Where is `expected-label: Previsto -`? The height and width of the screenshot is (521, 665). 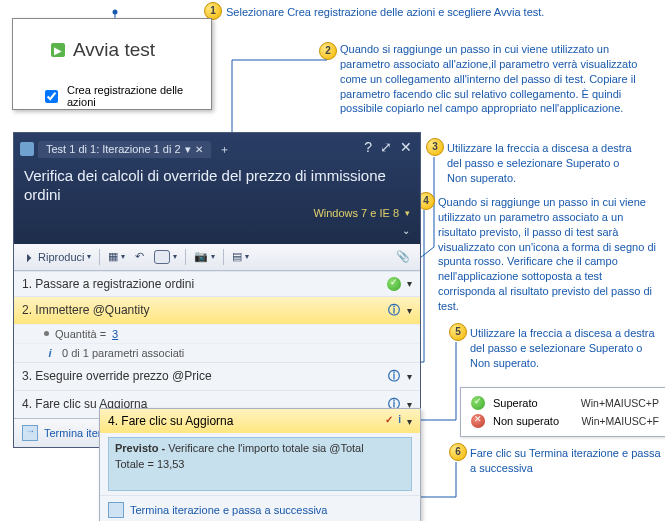 expected-label: Previsto - is located at coordinates (140, 448).